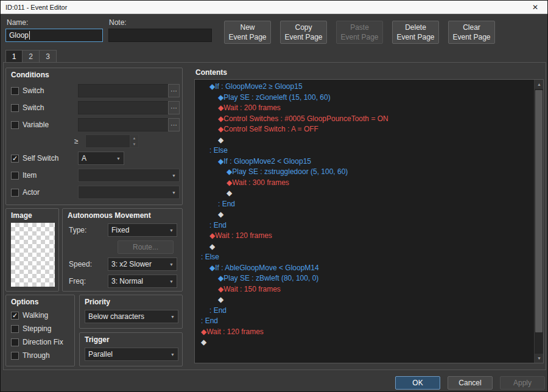  I want to click on event-command-line: ◆If : GloopMove2 ≥ Gloop15, so click(364, 87).